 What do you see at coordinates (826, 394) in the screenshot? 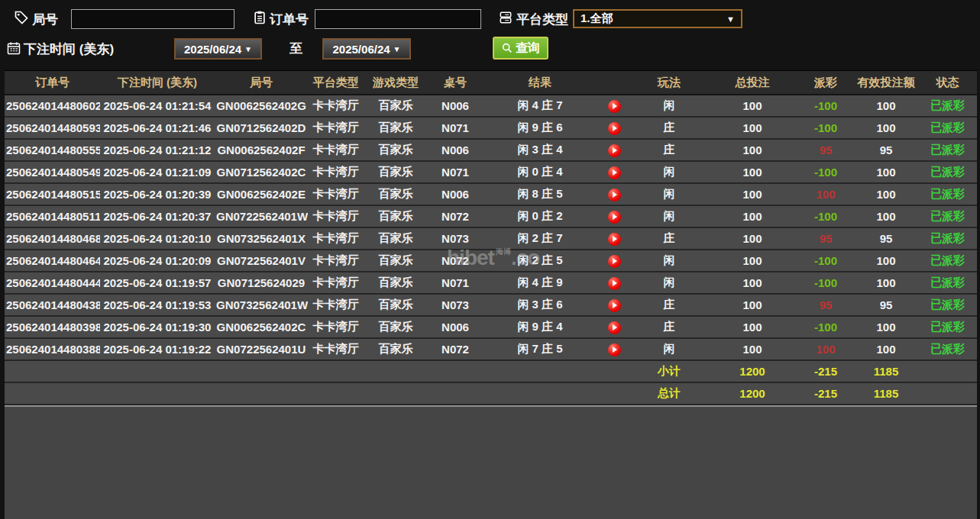
I see `grand-total-row-payout: -215` at bounding box center [826, 394].